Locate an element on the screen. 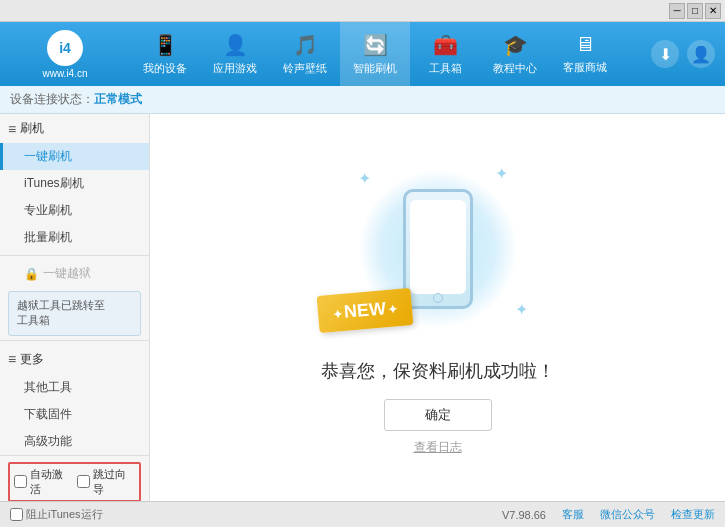 The height and width of the screenshot is (527, 725). close-button: ✕ is located at coordinates (713, 11).